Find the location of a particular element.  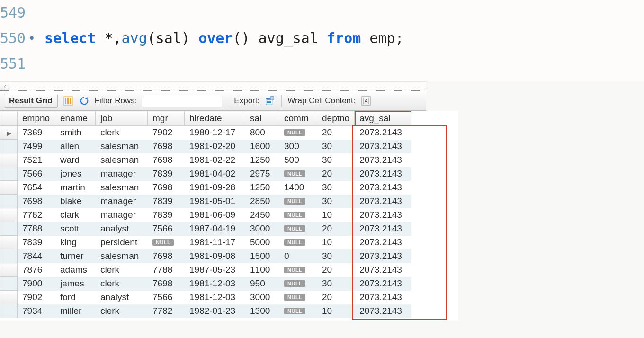

filter-input is located at coordinates (182, 101).